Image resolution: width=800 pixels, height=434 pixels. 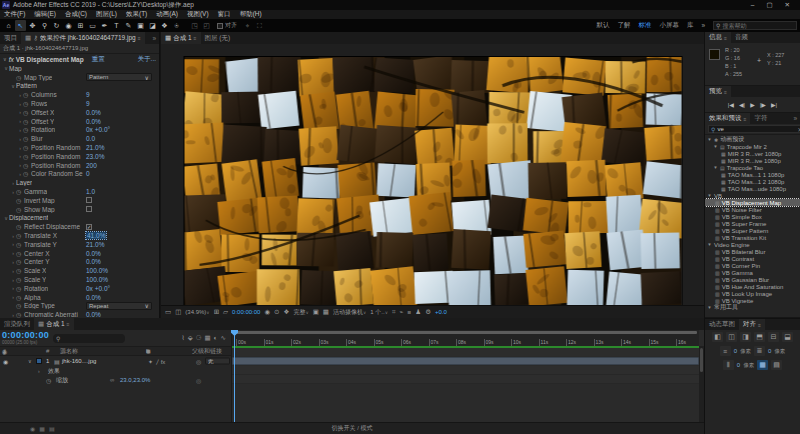 I want to click on effects-search-box: ⚲ ✕, so click(x=754, y=129).